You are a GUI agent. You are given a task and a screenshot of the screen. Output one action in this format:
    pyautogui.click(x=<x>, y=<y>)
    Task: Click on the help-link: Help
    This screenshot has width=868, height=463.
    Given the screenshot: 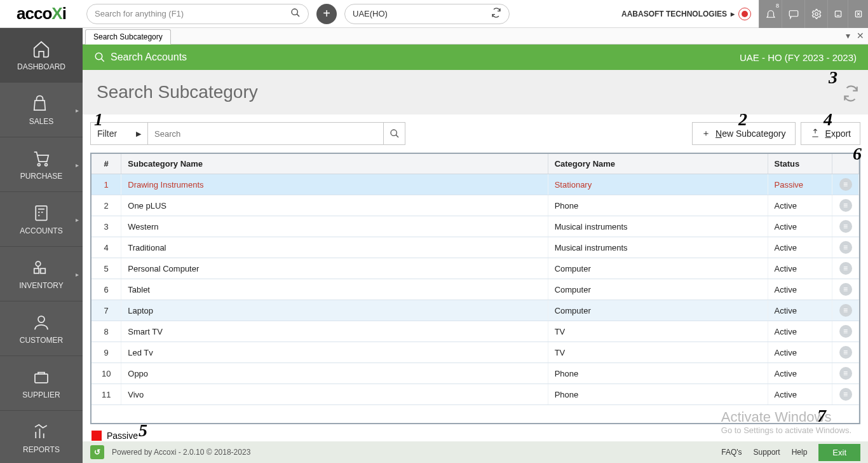 What is the action you would take?
    pyautogui.click(x=799, y=452)
    